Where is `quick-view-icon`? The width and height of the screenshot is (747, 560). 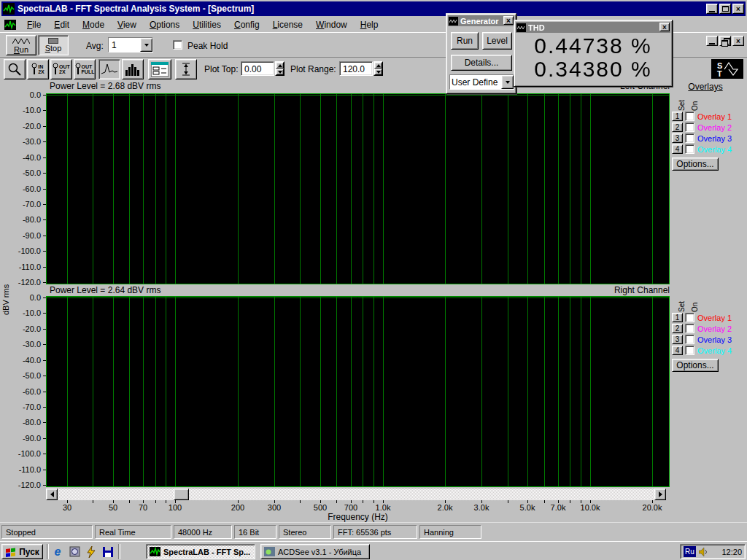 quick-view-icon is located at coordinates (74, 551).